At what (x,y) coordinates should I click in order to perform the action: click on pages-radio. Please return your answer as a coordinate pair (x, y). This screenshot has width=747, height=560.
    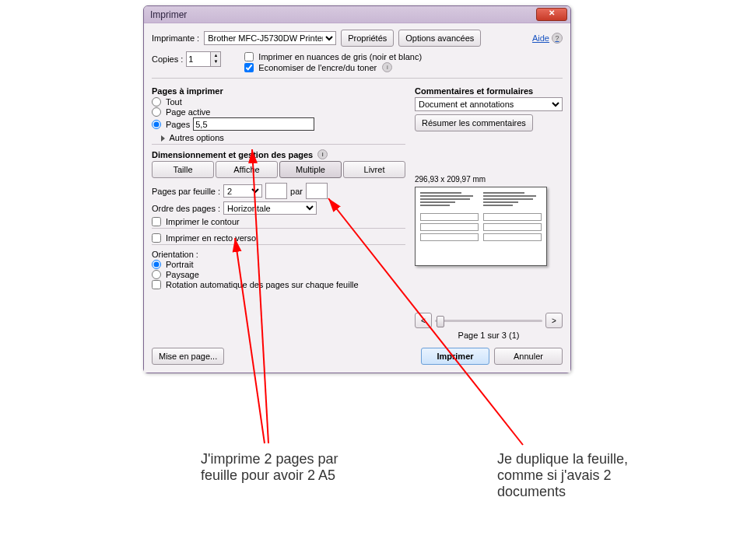
    Looking at the image, I should click on (156, 124).